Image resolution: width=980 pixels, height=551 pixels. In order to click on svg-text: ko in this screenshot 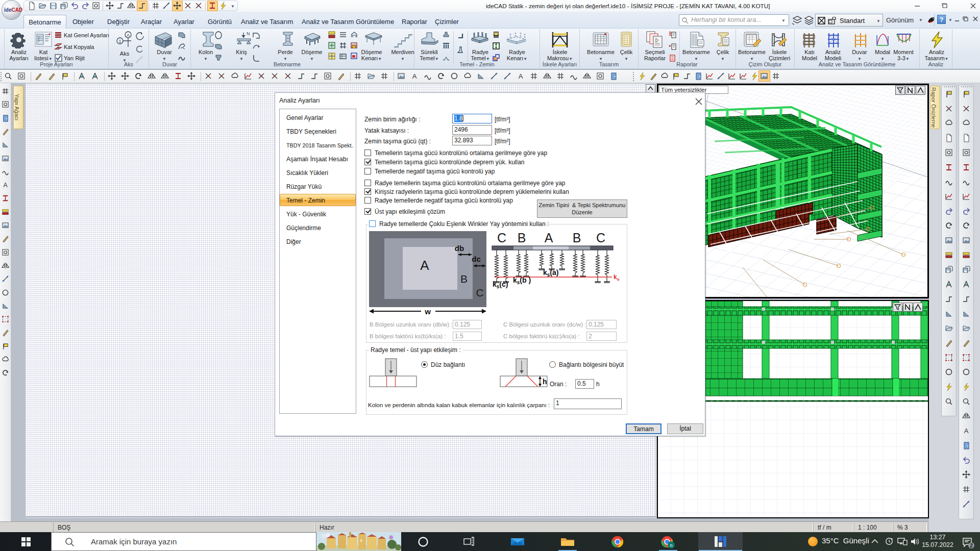, I will do `click(617, 278)`.